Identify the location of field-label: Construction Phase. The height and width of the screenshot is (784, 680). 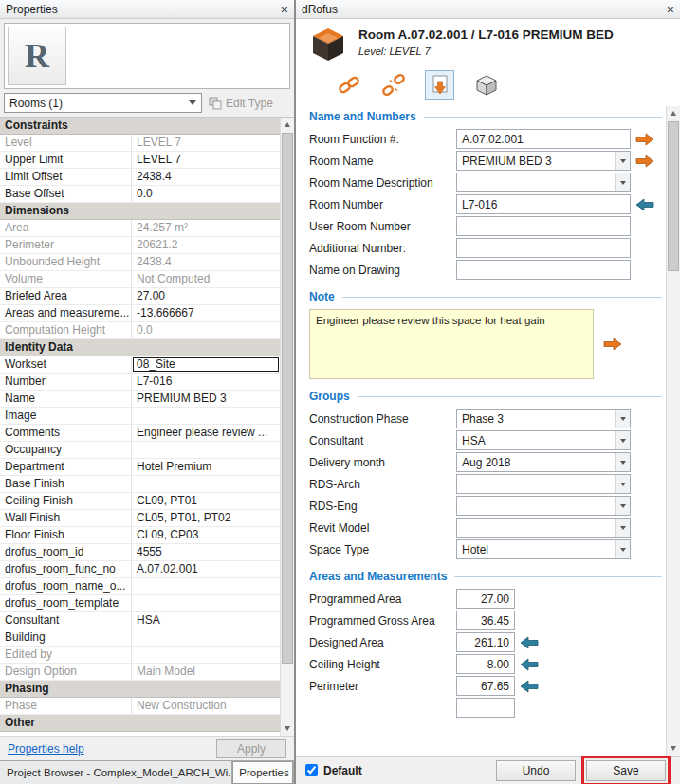
(380, 419).